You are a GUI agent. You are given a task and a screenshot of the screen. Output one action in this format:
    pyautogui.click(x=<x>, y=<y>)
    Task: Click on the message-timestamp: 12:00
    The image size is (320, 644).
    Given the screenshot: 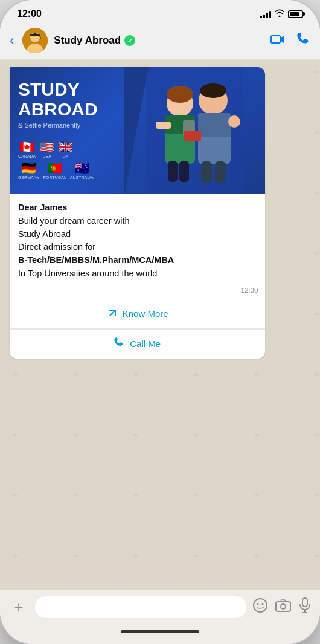 What is the action you would take?
    pyautogui.click(x=138, y=292)
    